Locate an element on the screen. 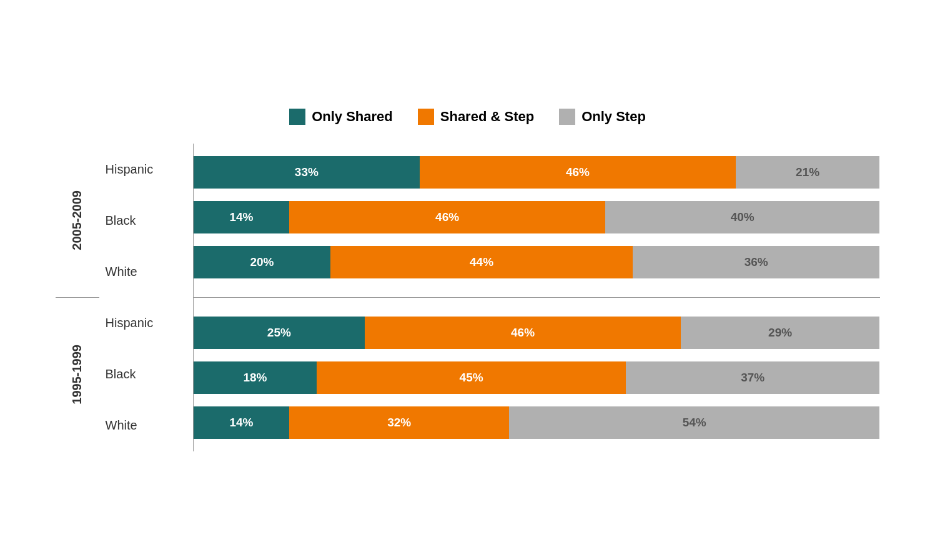 Image resolution: width=935 pixels, height=560 pixels. legend-swatch-shared-step is located at coordinates (426, 117).